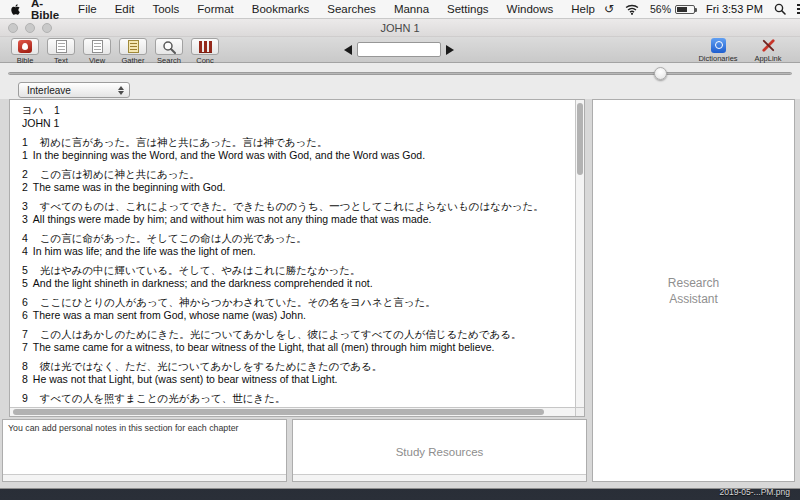 The width and height of the screenshot is (800, 500). I want to click on chapter-heading: ヨハ 1 JOHN 1, so click(296, 116).